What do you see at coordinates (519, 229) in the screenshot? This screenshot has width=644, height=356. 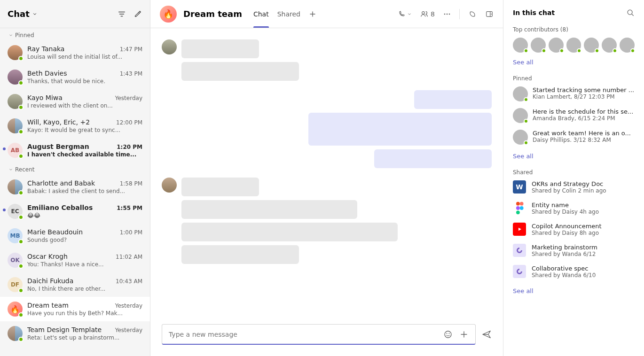 I see `youtube-icon` at bounding box center [519, 229].